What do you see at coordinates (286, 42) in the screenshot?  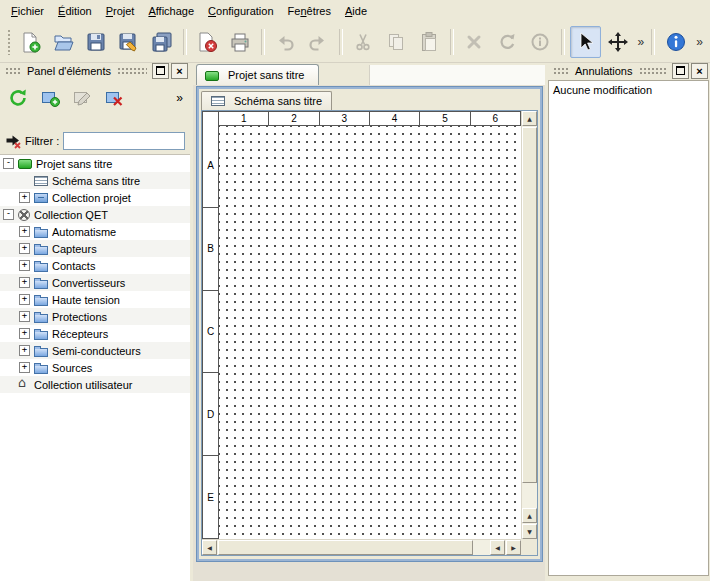 I see `undo-button` at bounding box center [286, 42].